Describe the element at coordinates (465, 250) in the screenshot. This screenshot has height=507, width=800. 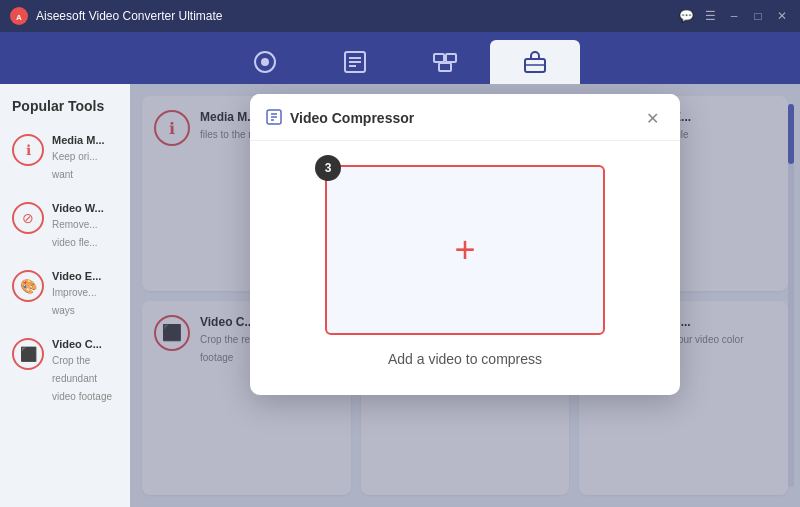
I see `video-drop-area: 3 +` at that location.